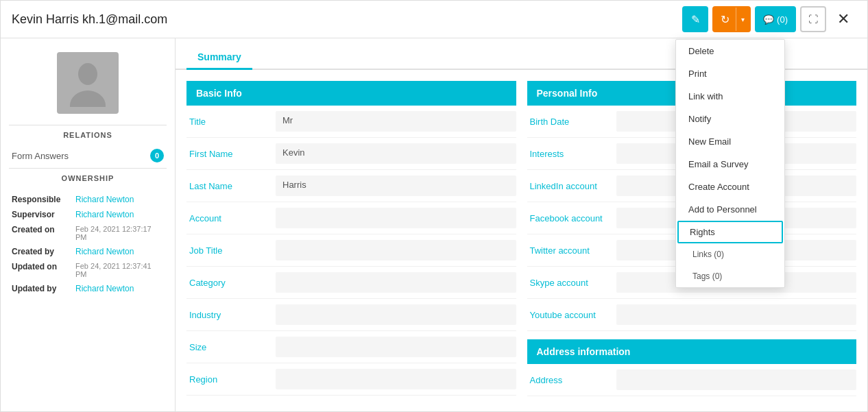  What do you see at coordinates (730, 276) in the screenshot?
I see `dropdown-tags: Tags (0)` at bounding box center [730, 276].